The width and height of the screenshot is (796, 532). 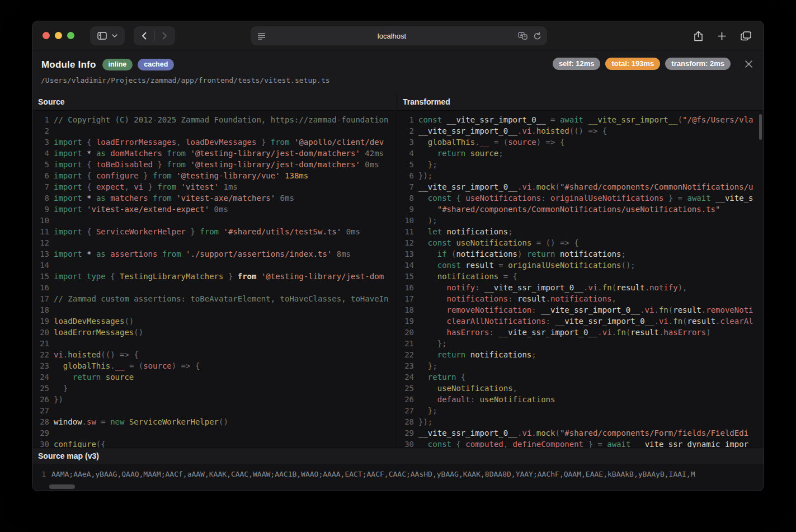 I want to click on reload-icon, so click(x=537, y=36).